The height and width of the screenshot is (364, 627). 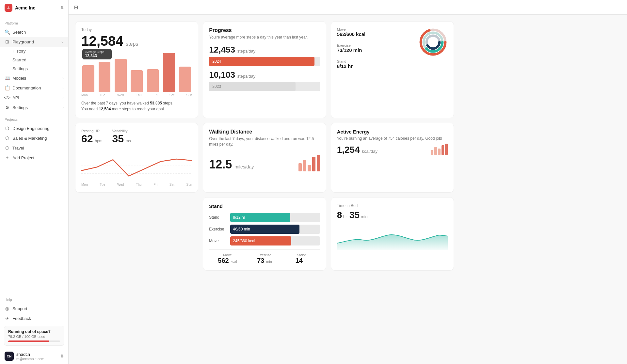 What do you see at coordinates (31, 129) in the screenshot?
I see `project1-label: Design Engineering` at bounding box center [31, 129].